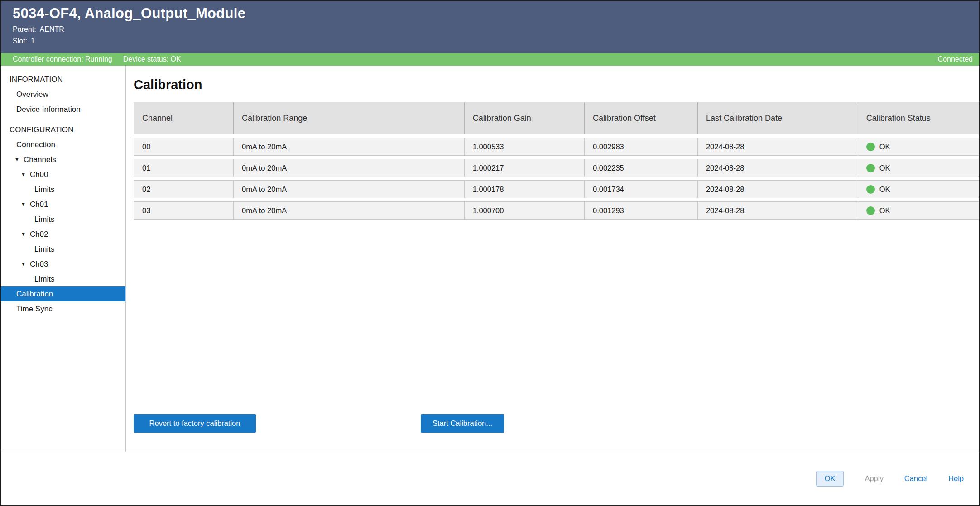 This screenshot has height=506, width=980. Describe the element at coordinates (63, 159) in the screenshot. I see `sidebar-item-channels: ▼ Channels` at that location.